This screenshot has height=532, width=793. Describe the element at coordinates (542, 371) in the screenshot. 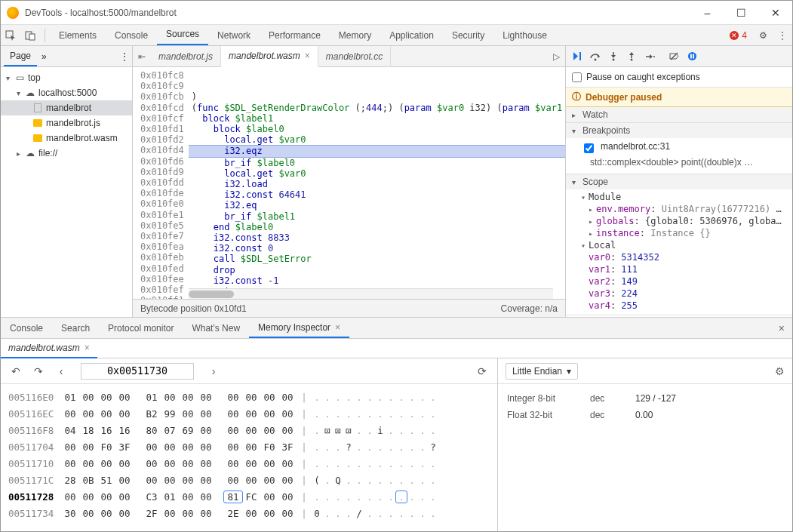

I see `endianness-dropdown: Little Endian▾` at that location.